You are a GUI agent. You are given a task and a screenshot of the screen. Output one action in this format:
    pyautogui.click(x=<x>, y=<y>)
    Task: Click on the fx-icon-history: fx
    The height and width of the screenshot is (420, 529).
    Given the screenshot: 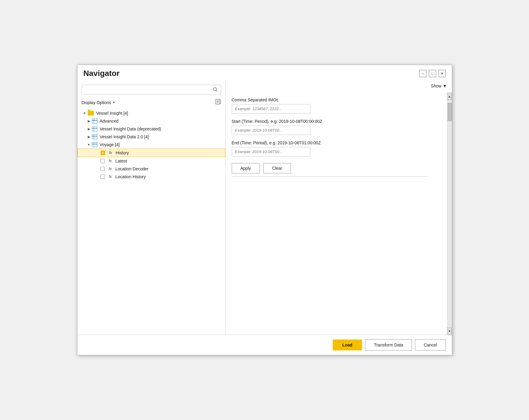 What is the action you would take?
    pyautogui.click(x=111, y=153)
    